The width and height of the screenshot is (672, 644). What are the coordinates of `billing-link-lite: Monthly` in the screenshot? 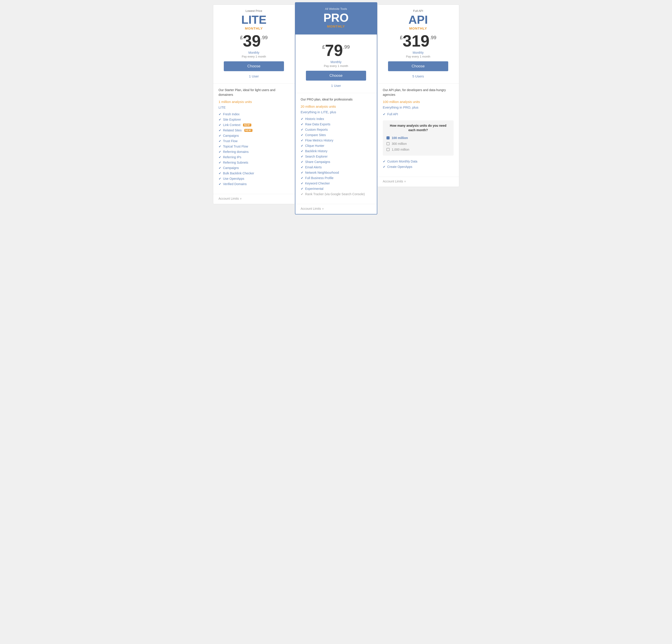 It's located at (254, 53).